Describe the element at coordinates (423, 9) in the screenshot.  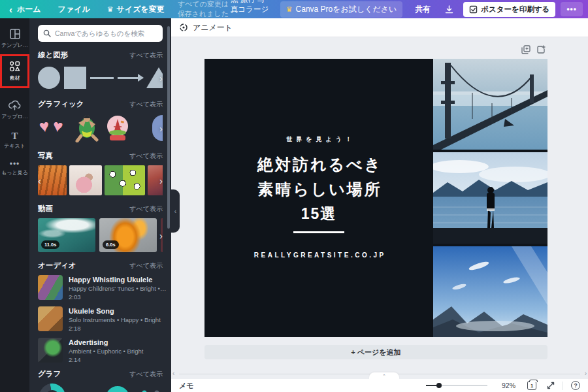
I see `share-button: 共有` at that location.